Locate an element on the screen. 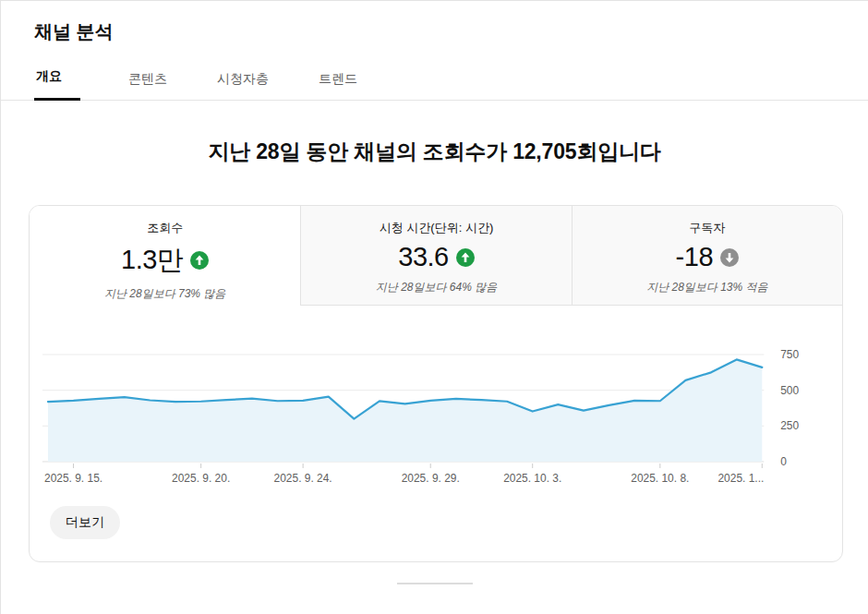 This screenshot has height=614, width=868. metric-subtitle: 지난 28일보다 13% 적음 is located at coordinates (707, 288).